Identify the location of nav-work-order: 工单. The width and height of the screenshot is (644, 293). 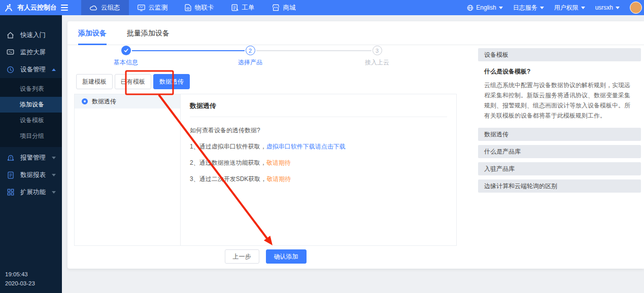
(243, 8).